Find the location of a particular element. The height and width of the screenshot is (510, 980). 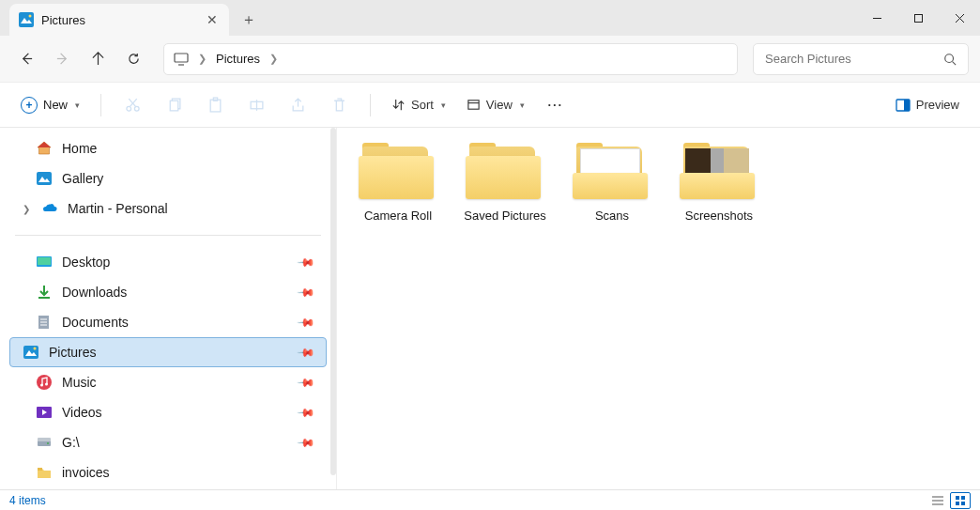

breadcrumb-item: Pictures is located at coordinates (238, 58).